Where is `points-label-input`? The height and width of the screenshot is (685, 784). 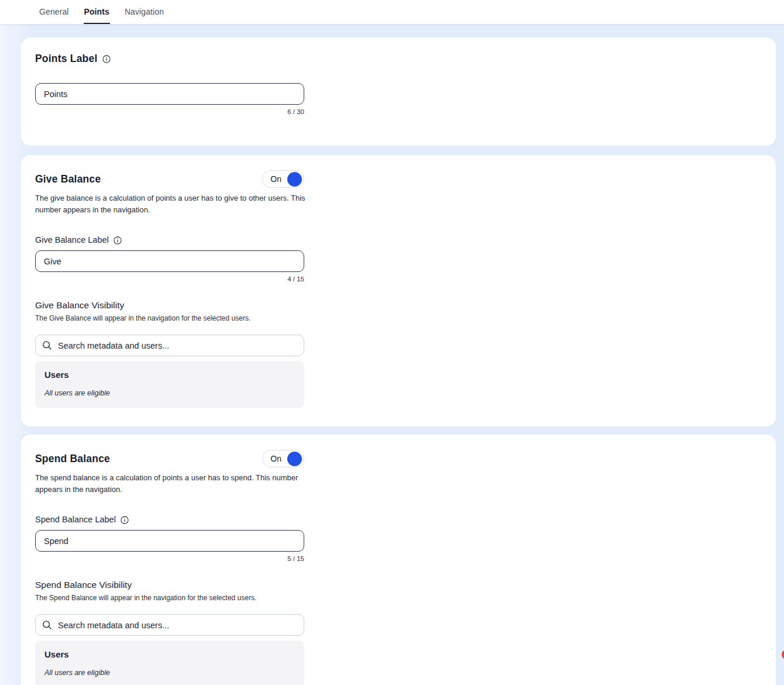
points-label-input is located at coordinates (170, 94).